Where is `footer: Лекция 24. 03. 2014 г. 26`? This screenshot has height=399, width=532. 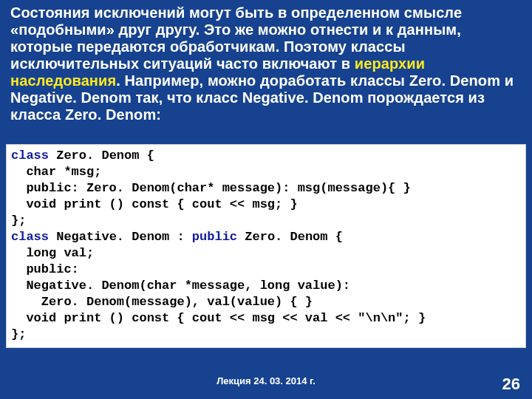 footer: Лекция 24. 03. 2014 г. 26 is located at coordinates (266, 383).